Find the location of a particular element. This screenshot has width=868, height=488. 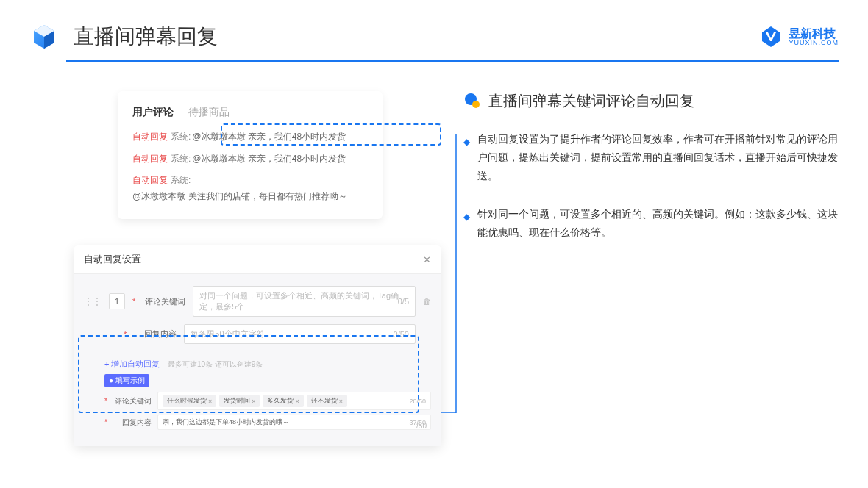

left-column: 用户评论 待播商品 自动回复 系统: @冰墩墩本墩 亲亲，我们48小时内发货 自… is located at coordinates (246, 176).